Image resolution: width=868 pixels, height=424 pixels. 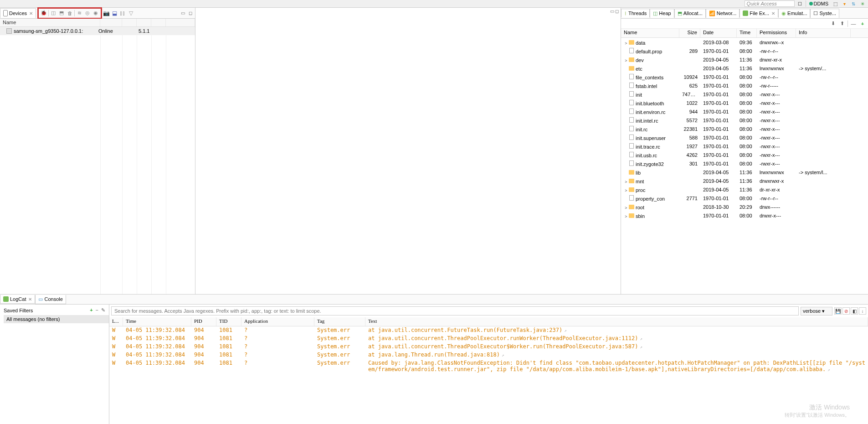 I want to click on column-size: Size, so click(x=690, y=33).